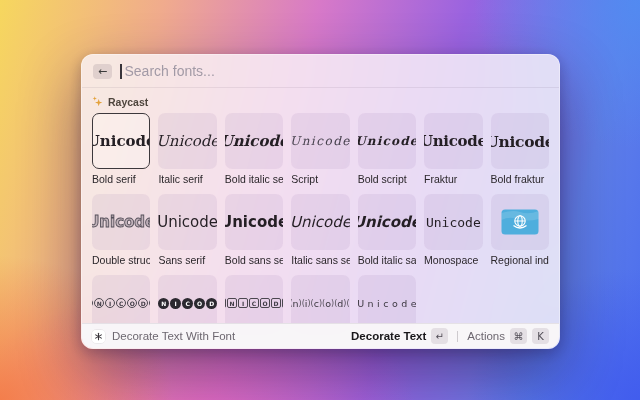 Image resolution: width=640 pixels, height=400 pixels. I want to click on font-tile-bold-italic-san: Unicode, so click(387, 222).